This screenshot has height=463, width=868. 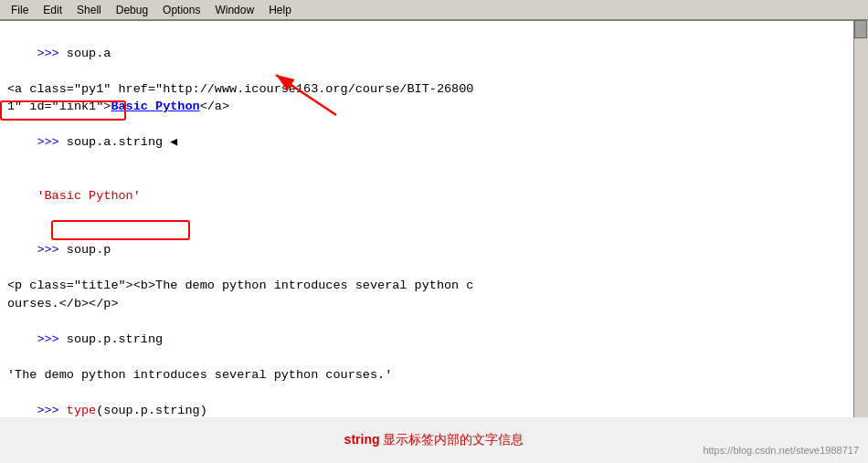 I want to click on arrow-indicator: ◀, so click(x=174, y=142).